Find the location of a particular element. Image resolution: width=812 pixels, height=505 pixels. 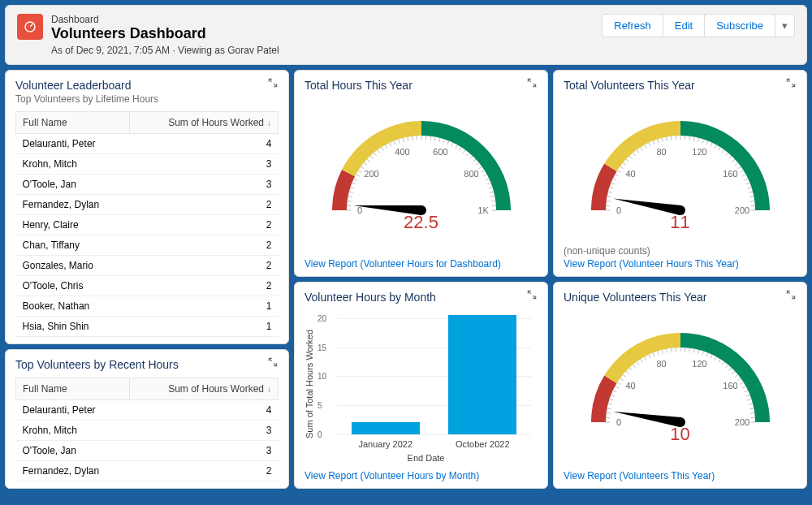

subscribe-button: Subscribe is located at coordinates (741, 26).